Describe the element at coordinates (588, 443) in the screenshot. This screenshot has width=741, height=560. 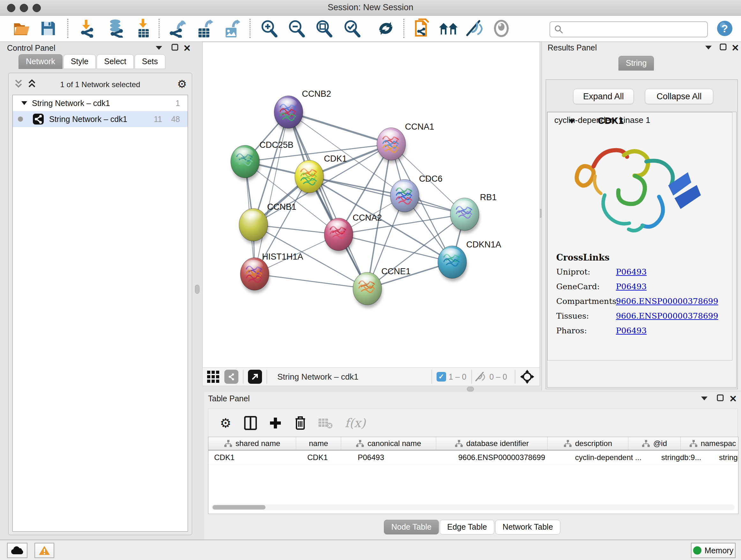
I see `column-header-description: description` at that location.